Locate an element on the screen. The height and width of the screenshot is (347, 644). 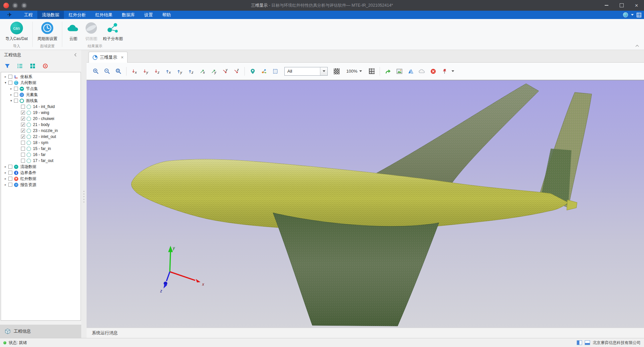
zoom-in-button is located at coordinates (96, 71).